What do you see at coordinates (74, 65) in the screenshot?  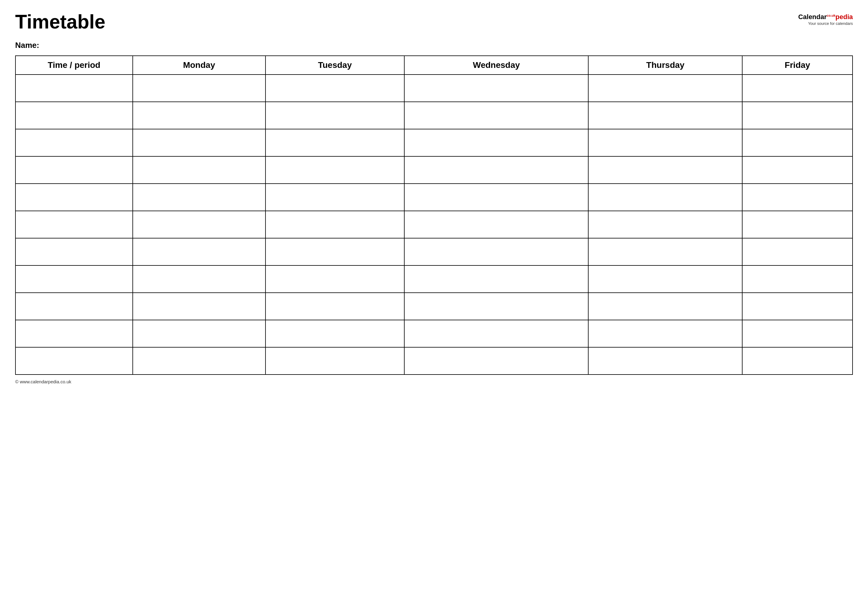 I see `col-header-time: Time / period` at bounding box center [74, 65].